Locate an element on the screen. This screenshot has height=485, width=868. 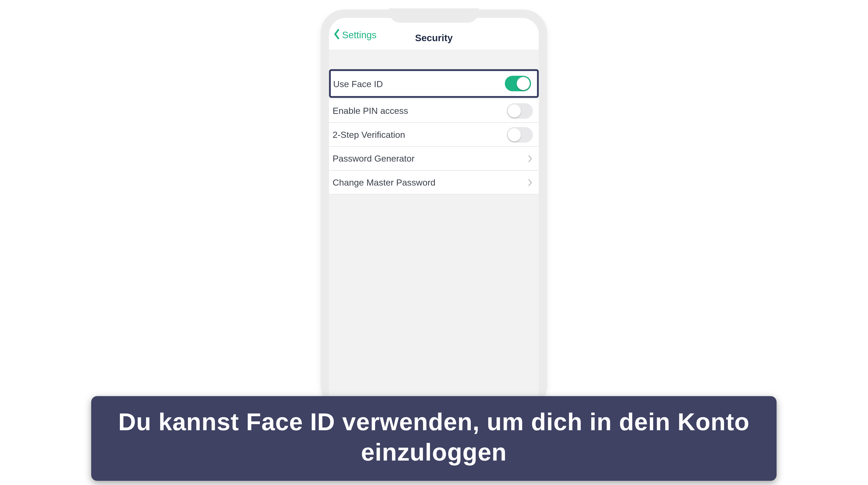
back-button: Settings is located at coordinates (354, 35).